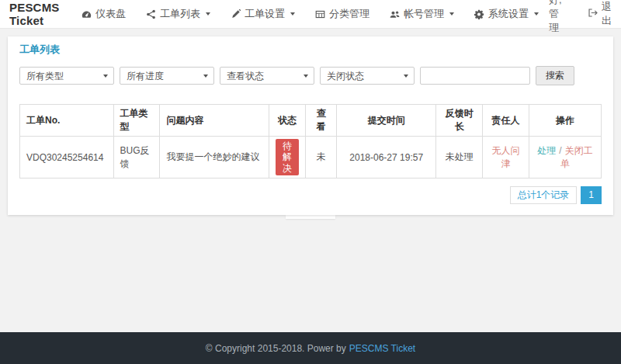 The image size is (621, 364). I want to click on nav-item-ticket-settings: 工单设置, so click(262, 14).